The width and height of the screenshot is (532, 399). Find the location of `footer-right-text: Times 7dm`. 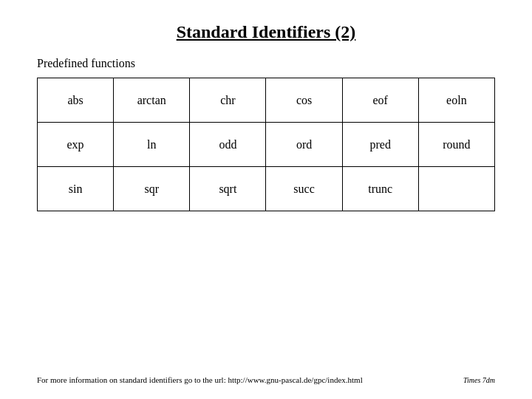

footer-right-text: Times 7dm is located at coordinates (479, 380).